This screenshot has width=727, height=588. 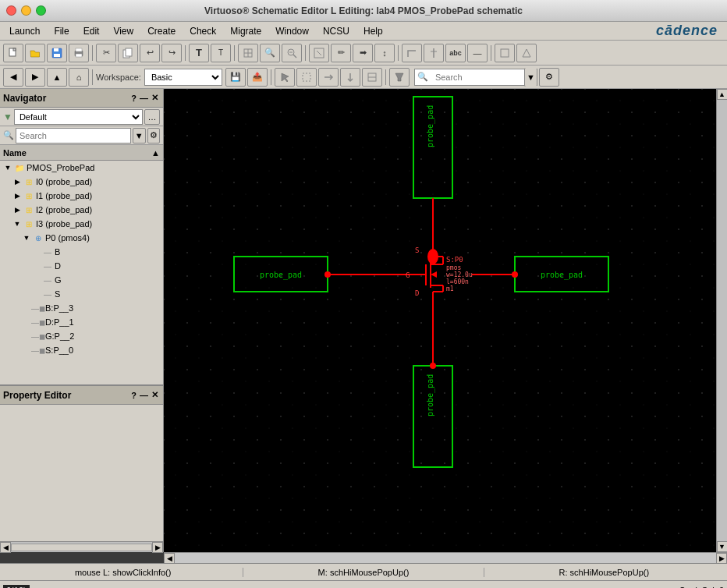 I want to click on menu-window: Window, so click(x=292, y=31).